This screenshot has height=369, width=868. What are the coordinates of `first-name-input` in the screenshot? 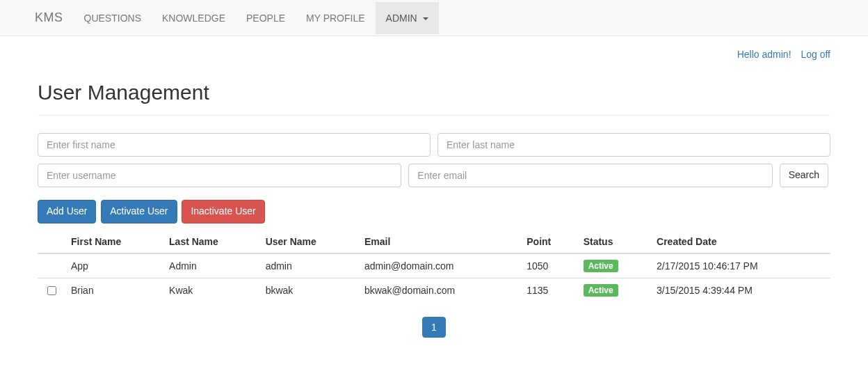 It's located at (234, 145).